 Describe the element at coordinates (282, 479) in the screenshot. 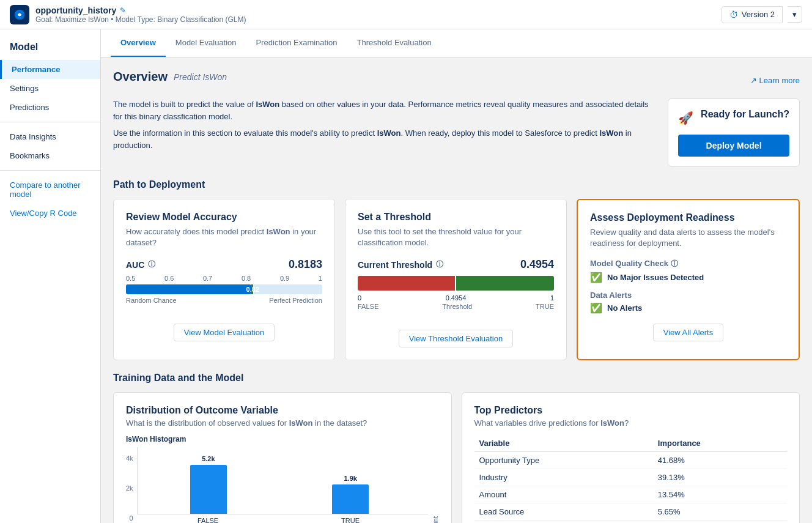

I see `histogram-area: IsWon Histogram 4k 2k 0` at that location.